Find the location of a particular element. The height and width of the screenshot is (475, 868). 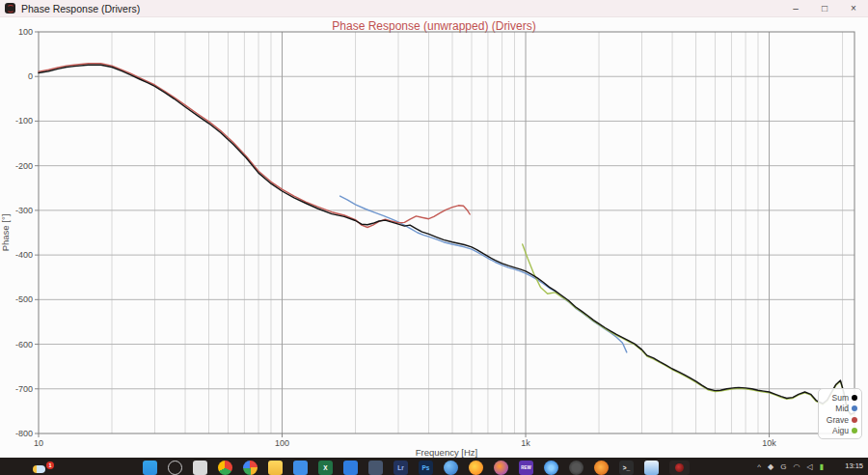

app-icon-glyph is located at coordinates (11, 9).